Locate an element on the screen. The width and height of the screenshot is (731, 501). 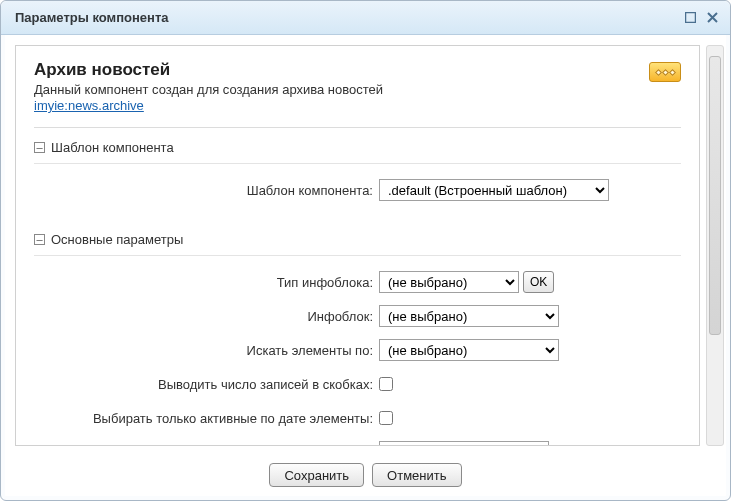
row-search-by: Искать элементы по: (не выбрано) is located at coordinates (358, 350).